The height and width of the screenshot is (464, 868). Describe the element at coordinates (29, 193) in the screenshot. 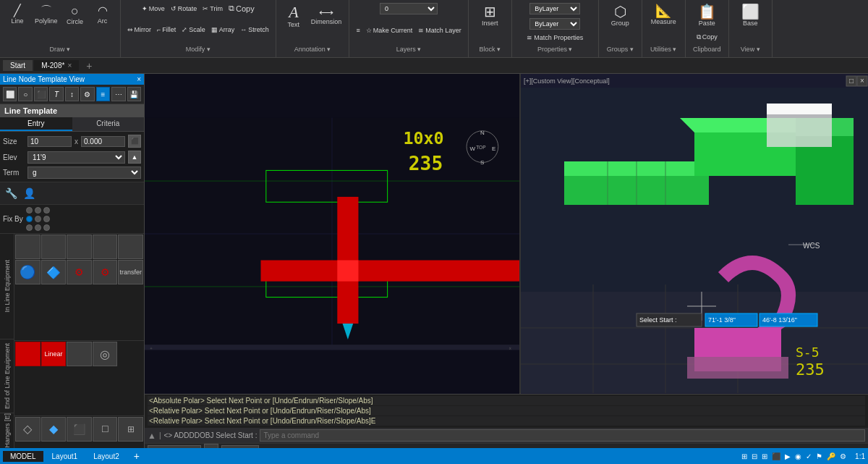

I see `toolbar-group-icon: 👤` at that location.